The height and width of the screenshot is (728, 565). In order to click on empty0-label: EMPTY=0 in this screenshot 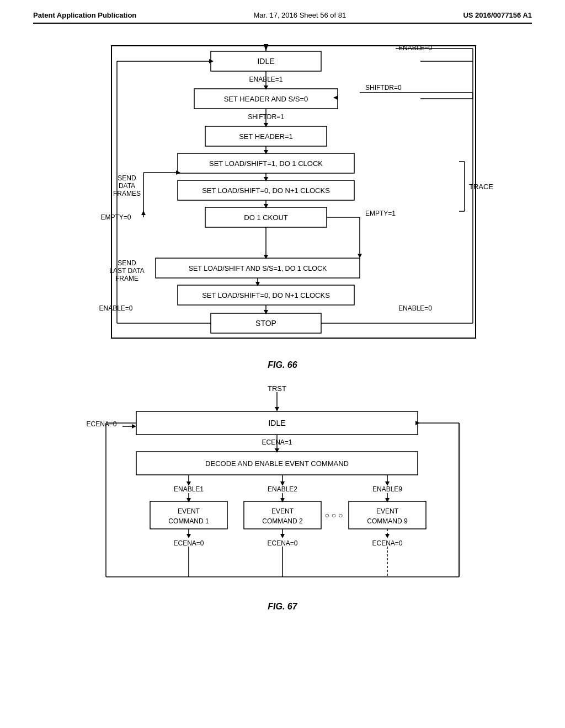, I will do `click(116, 217)`.